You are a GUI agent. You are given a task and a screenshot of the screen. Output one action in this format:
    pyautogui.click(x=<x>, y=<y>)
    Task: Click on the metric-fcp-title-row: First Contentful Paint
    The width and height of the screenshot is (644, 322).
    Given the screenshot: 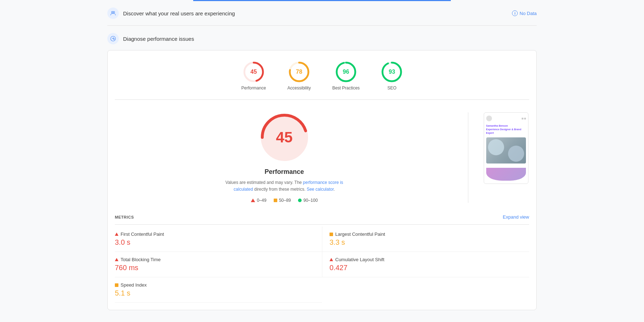 What is the action you would take?
    pyautogui.click(x=211, y=234)
    